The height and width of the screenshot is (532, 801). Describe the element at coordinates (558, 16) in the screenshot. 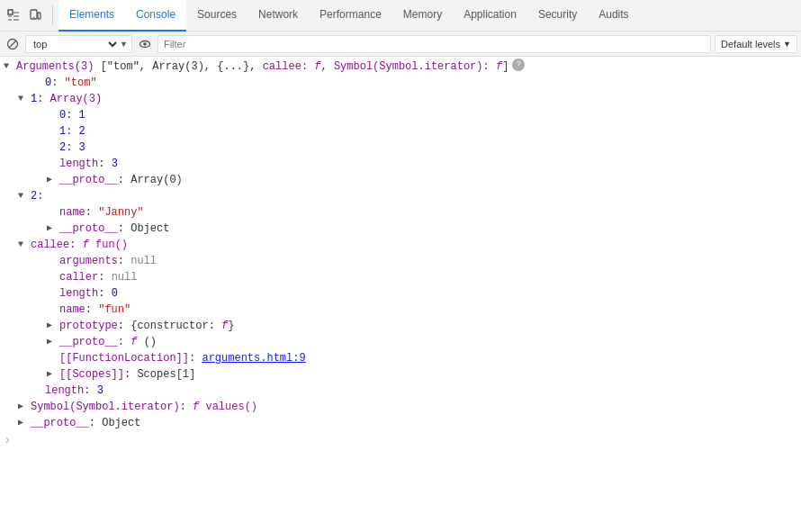

I see `tab-security: Security` at that location.